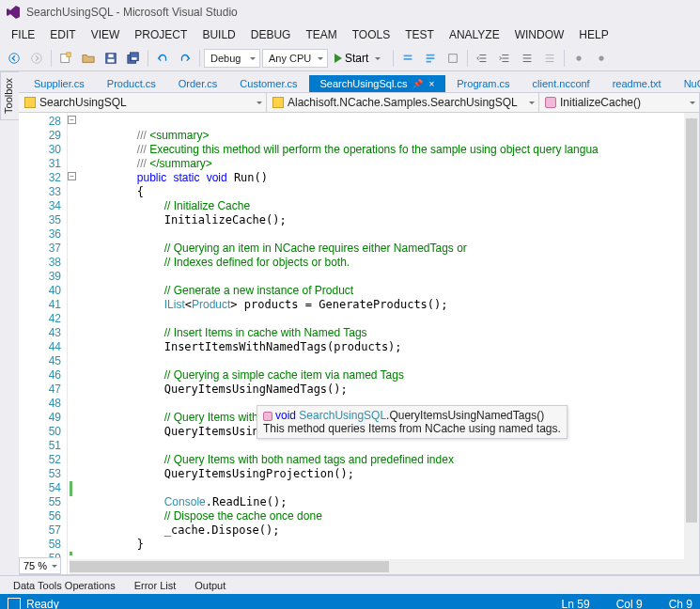 This screenshot has width=700, height=609. Describe the element at coordinates (412, 422) in the screenshot. I see `intellisense-tooltip: void SearchUsingSQL.QueryItemsUsingNamed…` at that location.